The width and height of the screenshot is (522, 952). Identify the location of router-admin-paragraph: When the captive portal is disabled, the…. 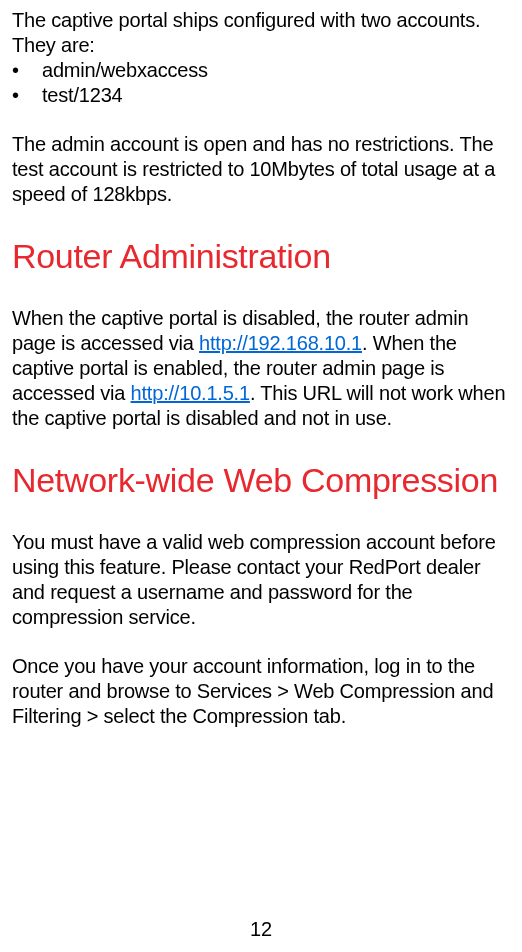
(261, 368).